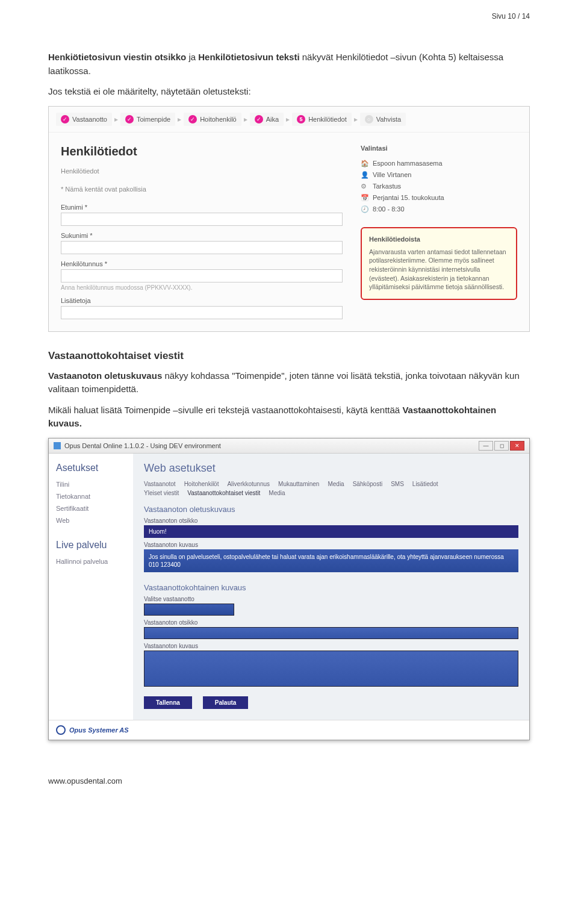 This screenshot has height=924, width=578. Describe the element at coordinates (331, 633) in the screenshot. I see `field-otsikko2` at that location.